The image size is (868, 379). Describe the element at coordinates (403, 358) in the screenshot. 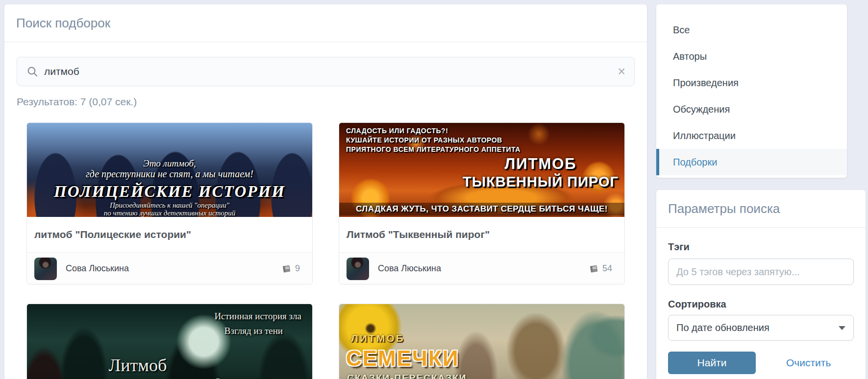

I see `cover-title: СЕМЕЧКИ` at that location.